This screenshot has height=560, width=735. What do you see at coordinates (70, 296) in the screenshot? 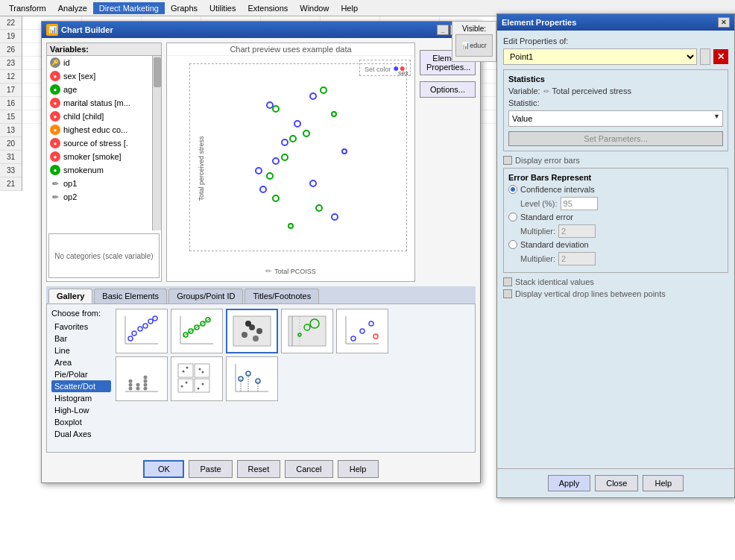
I see `tab-gallery: Gallery` at bounding box center [70, 296].